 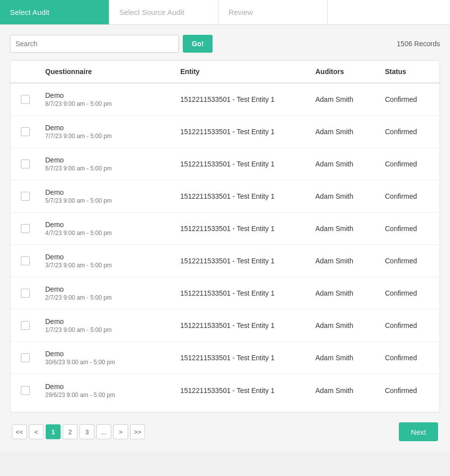 I want to click on row-questionnaire-8: Demo 30/6/23 9:00 am - 5:00 pm, so click(x=108, y=358).